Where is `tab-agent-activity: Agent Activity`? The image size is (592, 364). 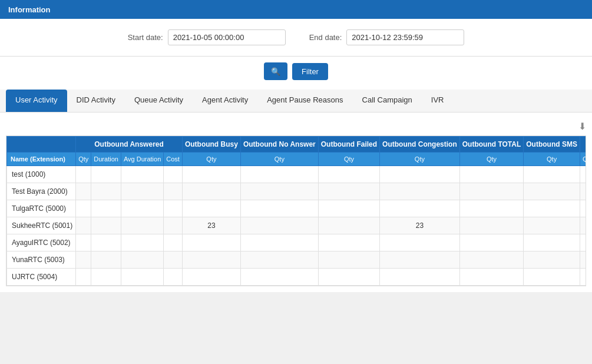
tab-agent-activity: Agent Activity is located at coordinates (225, 101).